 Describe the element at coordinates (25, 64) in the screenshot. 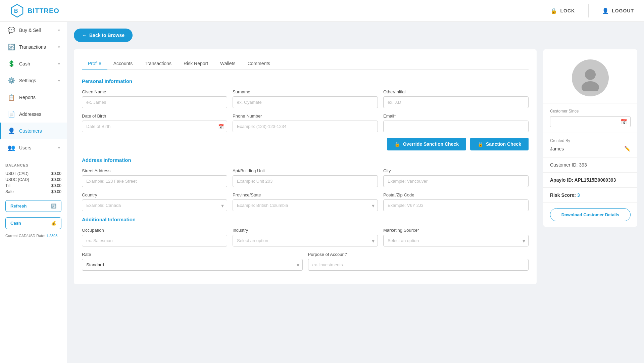

I see `sidebar-label-cash: Cash` at that location.